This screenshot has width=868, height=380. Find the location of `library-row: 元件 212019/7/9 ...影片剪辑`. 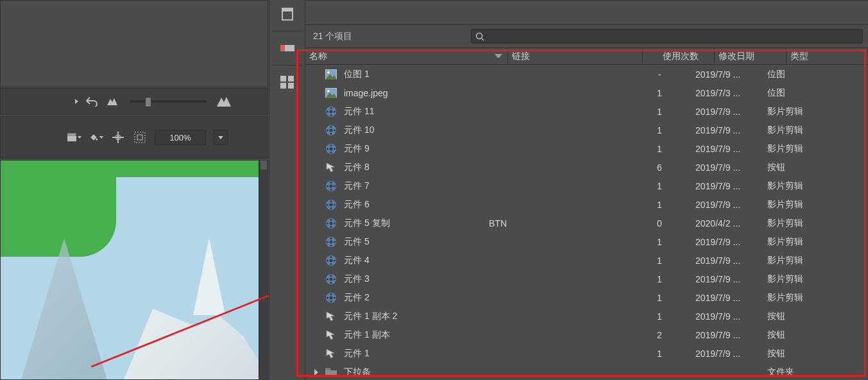

library-row: 元件 212019/7/9 ...影片剪辑 is located at coordinates (586, 298).